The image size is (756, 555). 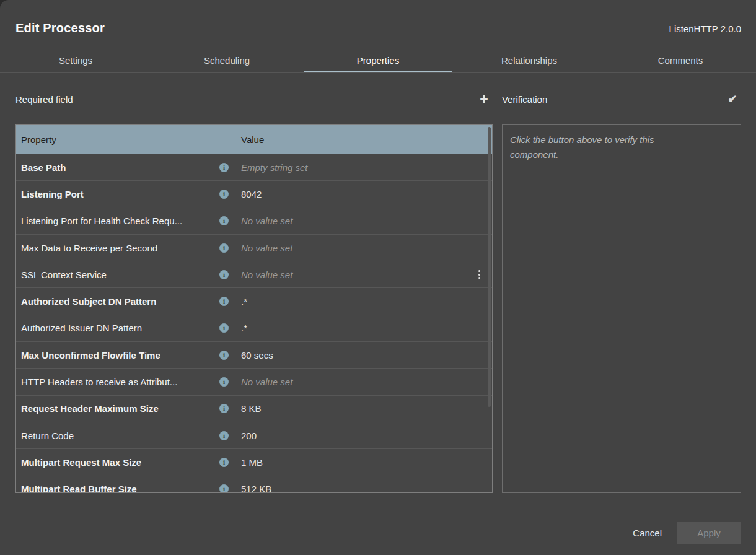 I want to click on table-row: Listening Port for Health Check Requ... …, so click(x=254, y=222).